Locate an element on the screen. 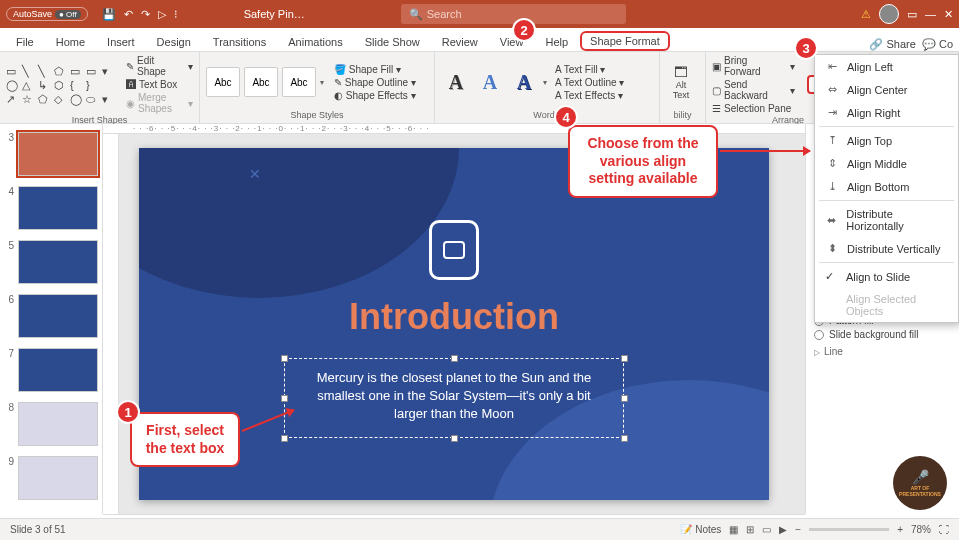  undo-icon: ↶ is located at coordinates (128, 14).